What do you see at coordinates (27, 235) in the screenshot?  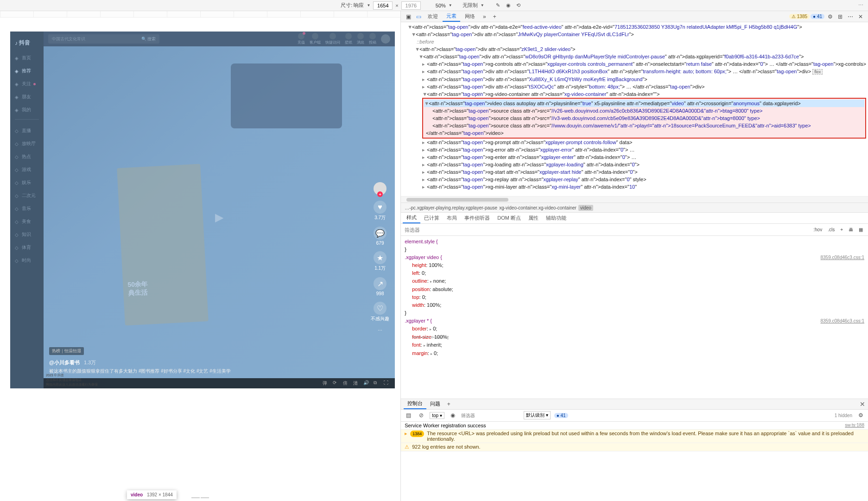 I see `sidebar-item: ◇知识` at bounding box center [27, 235].